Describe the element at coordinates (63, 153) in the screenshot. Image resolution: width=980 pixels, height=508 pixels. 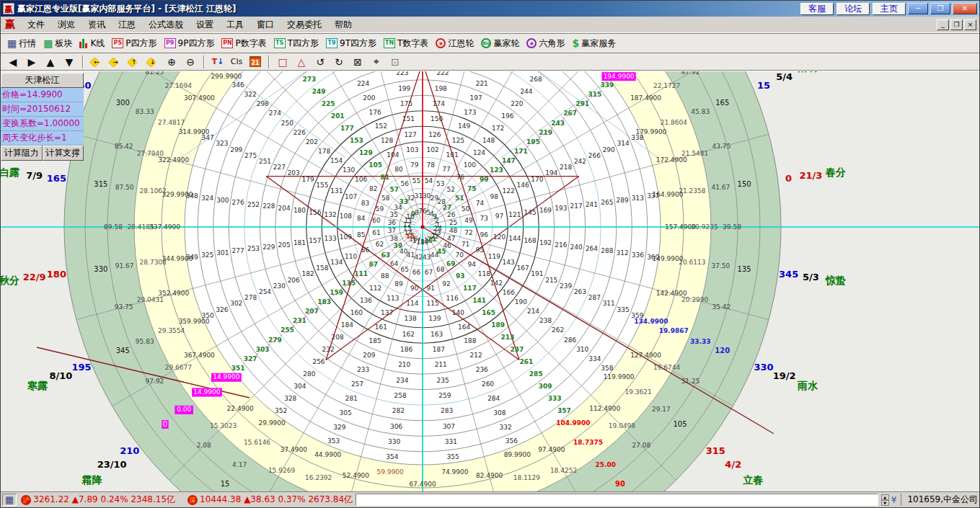
I see `calc-support-button: 计算支撑` at that location.